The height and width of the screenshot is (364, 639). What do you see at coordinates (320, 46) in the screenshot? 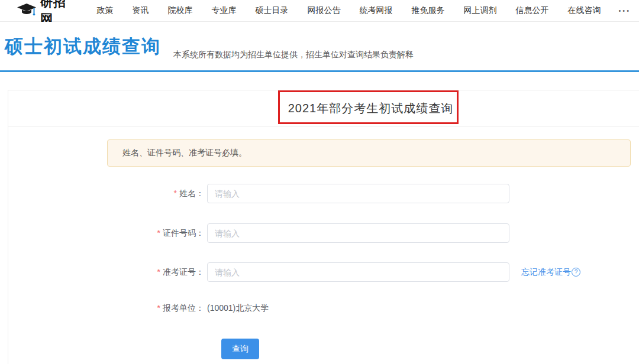
I see `page-header: 硕士初试成绩查询 本系统所有数据均为招生单位提供，招生单位对查询结果负责解释` at bounding box center [320, 46].